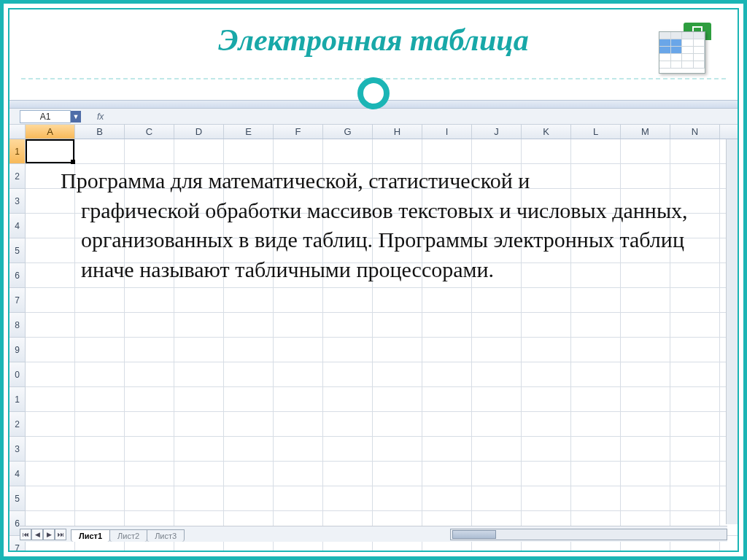 The width and height of the screenshot is (747, 560). I want to click on row-header: 8, so click(18, 325).